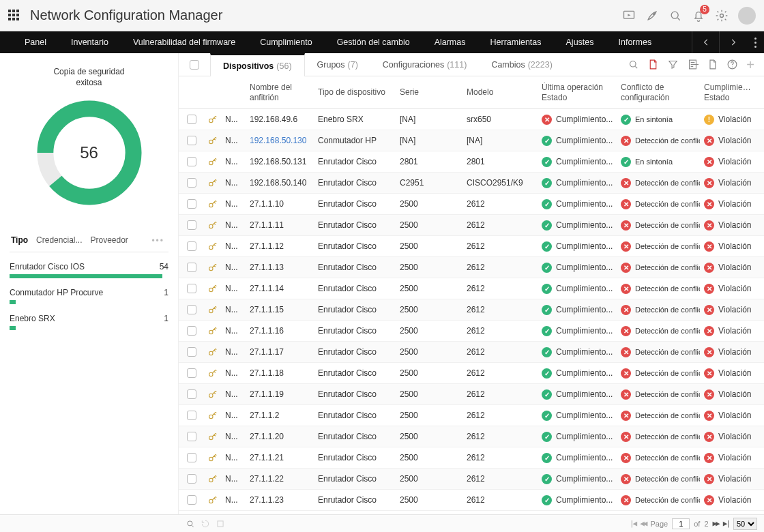 The height and width of the screenshot is (532, 764). Describe the element at coordinates (205, 524) in the screenshot. I see `footer-refresh-icon` at that location.